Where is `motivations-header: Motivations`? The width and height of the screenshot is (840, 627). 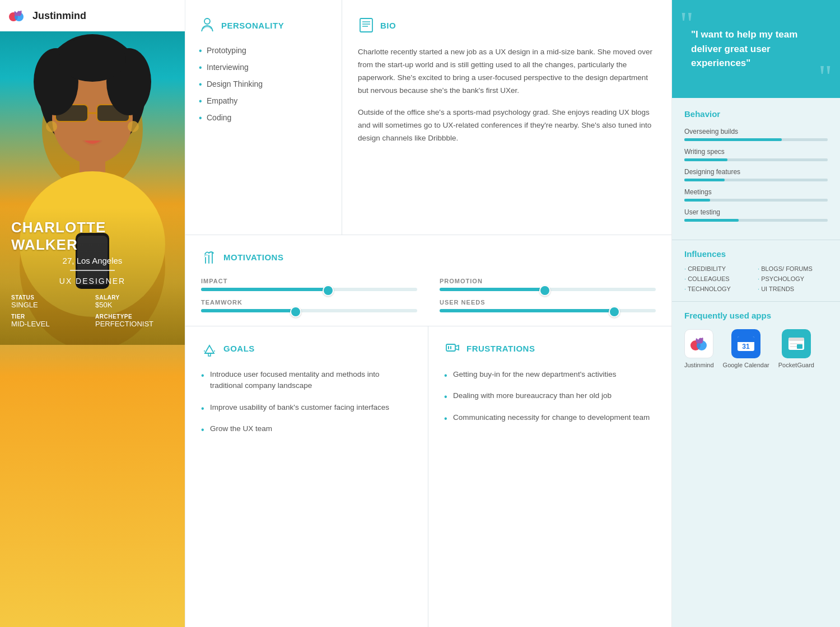 motivations-header: Motivations is located at coordinates (428, 257).